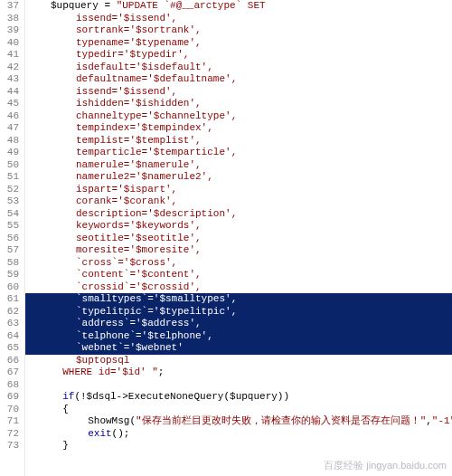  Describe the element at coordinates (11, 312) in the screenshot. I see `line-number: 62` at that location.